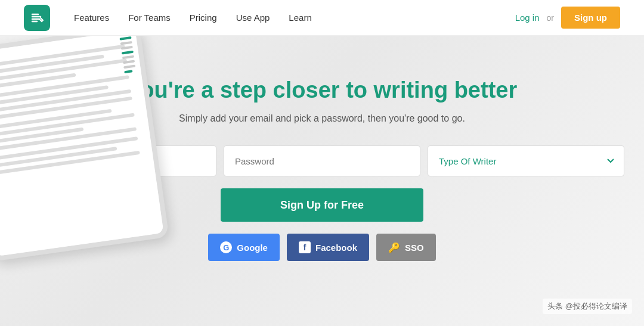  What do you see at coordinates (244, 247) in the screenshot?
I see `google-login-button: G Google` at bounding box center [244, 247].